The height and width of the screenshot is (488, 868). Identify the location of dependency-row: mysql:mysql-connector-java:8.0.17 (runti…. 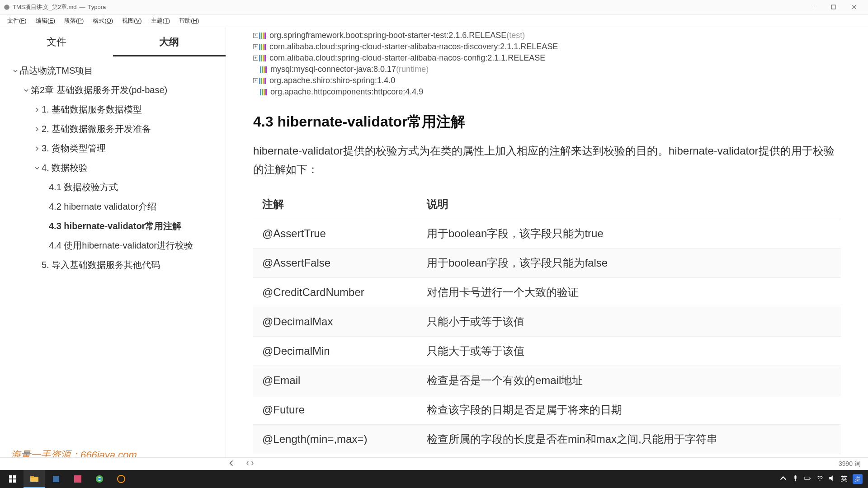
(547, 70).